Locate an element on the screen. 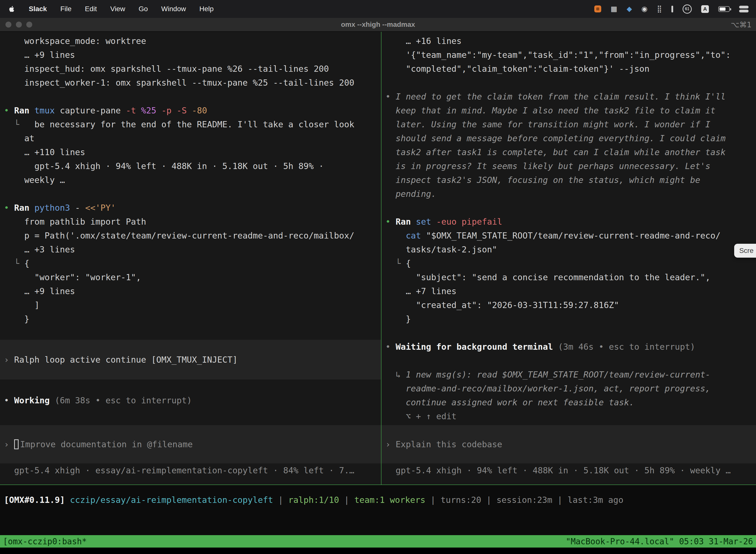 The width and height of the screenshot is (756, 554). dots-grid-icon: ⣿ is located at coordinates (659, 9).